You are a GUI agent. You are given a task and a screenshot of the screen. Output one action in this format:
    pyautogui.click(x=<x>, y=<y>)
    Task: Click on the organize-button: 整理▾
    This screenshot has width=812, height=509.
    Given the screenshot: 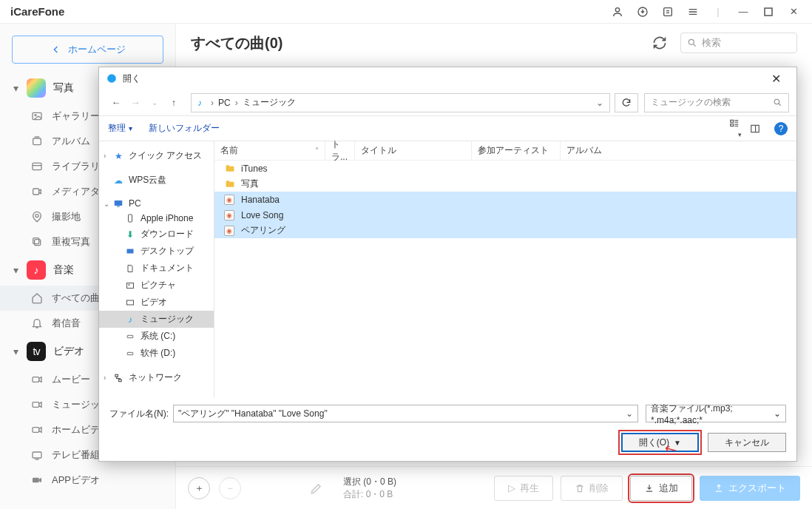 What is the action you would take?
    pyautogui.click(x=120, y=129)
    